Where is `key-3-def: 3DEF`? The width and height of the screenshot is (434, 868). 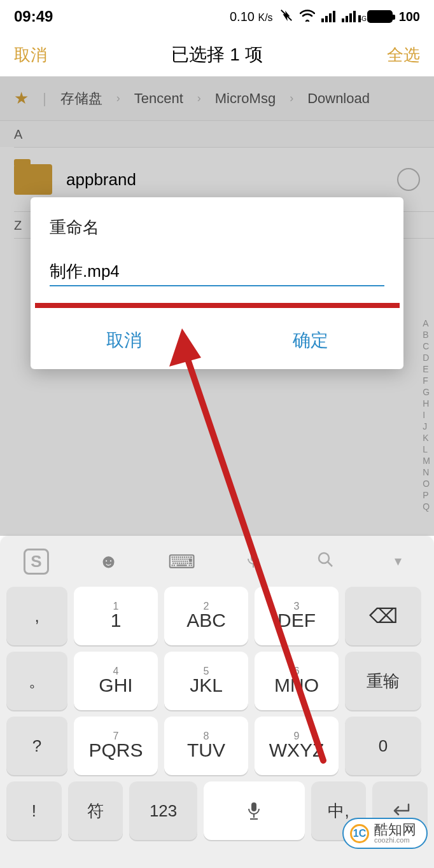
key-3-def: 3DEF is located at coordinates (297, 616).